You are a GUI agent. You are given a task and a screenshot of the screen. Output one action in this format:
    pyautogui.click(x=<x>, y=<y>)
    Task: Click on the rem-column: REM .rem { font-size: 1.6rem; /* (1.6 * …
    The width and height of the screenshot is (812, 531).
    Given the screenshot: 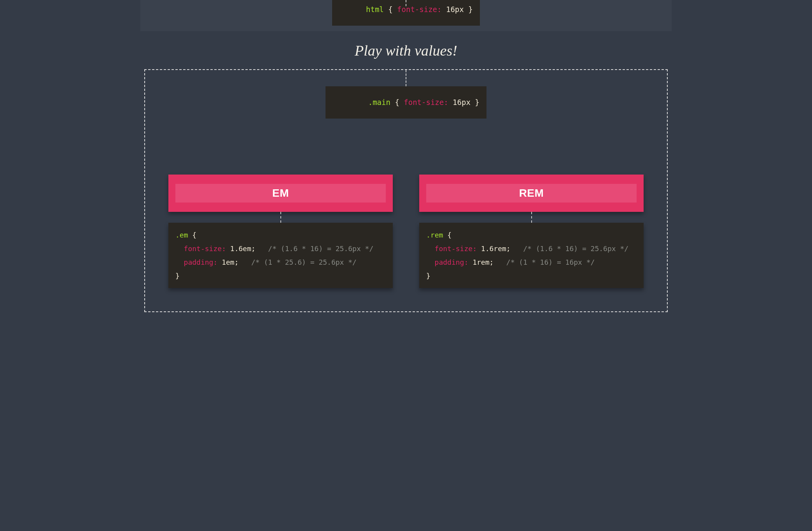 What is the action you would take?
    pyautogui.click(x=531, y=231)
    